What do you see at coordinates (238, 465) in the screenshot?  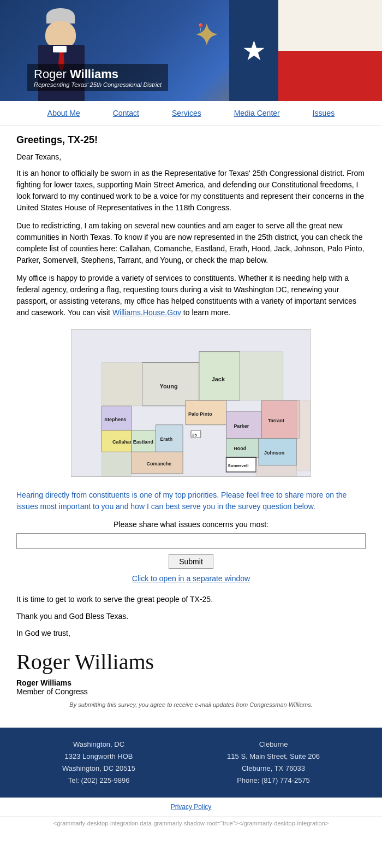 I see `svg-text: Somervell` at bounding box center [238, 465].